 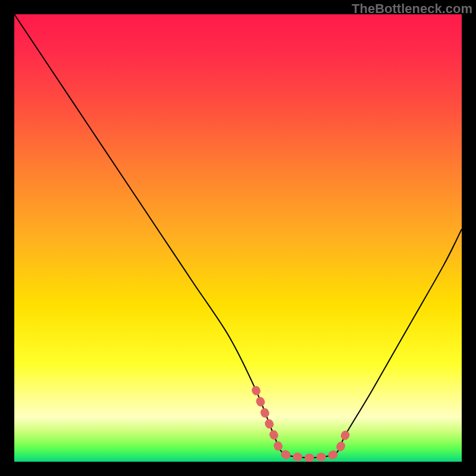 What do you see at coordinates (412, 9) in the screenshot?
I see `attribution-label: TheBottleneck.com` at bounding box center [412, 9].